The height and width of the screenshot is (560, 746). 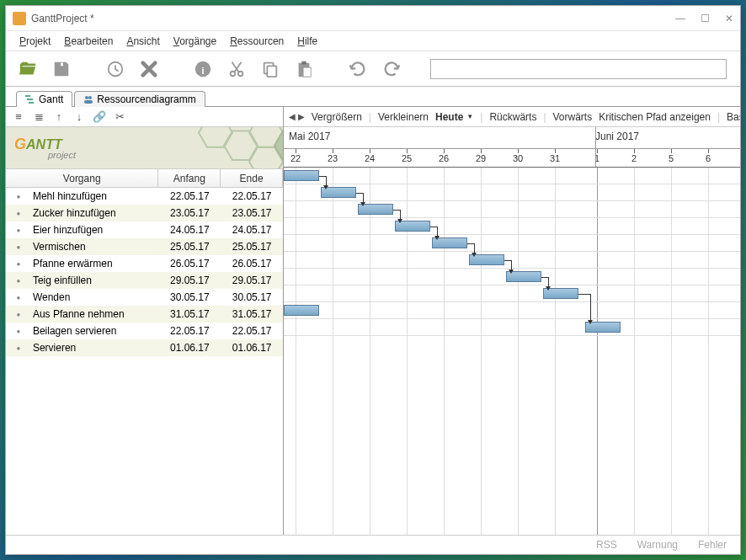 What do you see at coordinates (252, 179) in the screenshot?
I see `col-ende: Ende` at bounding box center [252, 179].